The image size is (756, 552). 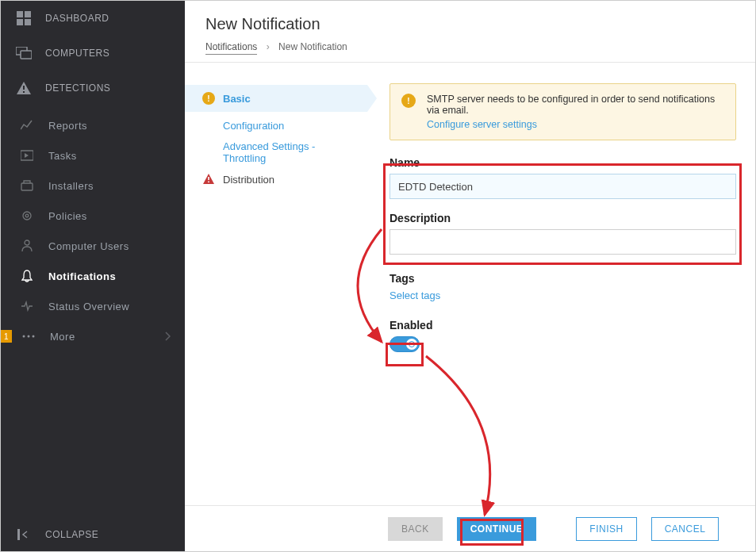 What do you see at coordinates (236, 98) in the screenshot?
I see `step-label: Basic` at bounding box center [236, 98].